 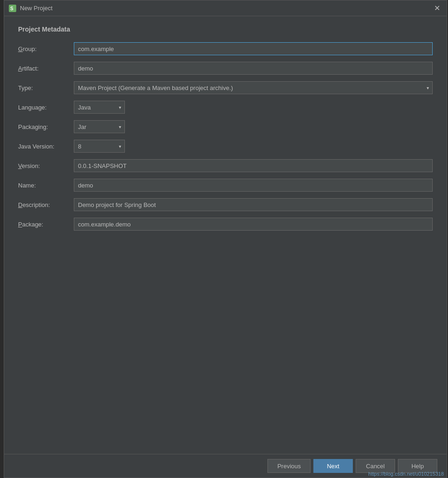 I want to click on package-row: Package:, so click(x=226, y=224).